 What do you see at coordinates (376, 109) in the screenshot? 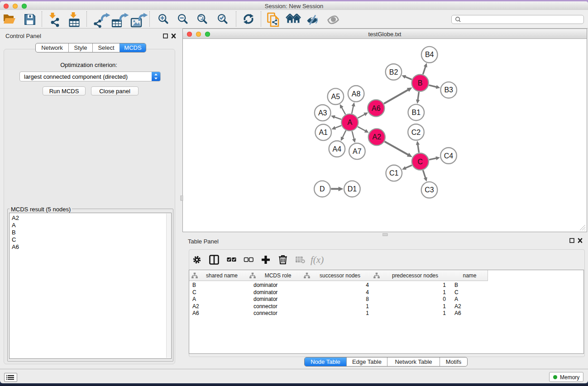
I see `svg-text: A6` at bounding box center [376, 109].